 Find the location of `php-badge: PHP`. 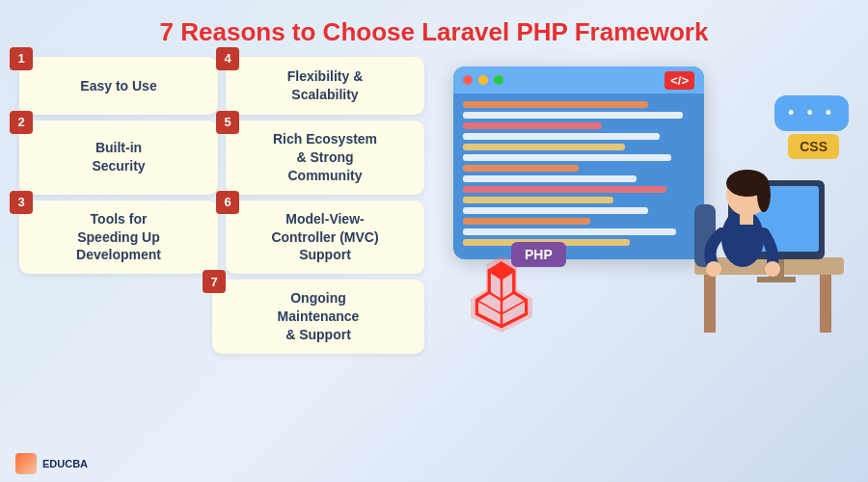

php-badge: PHP is located at coordinates (538, 254).